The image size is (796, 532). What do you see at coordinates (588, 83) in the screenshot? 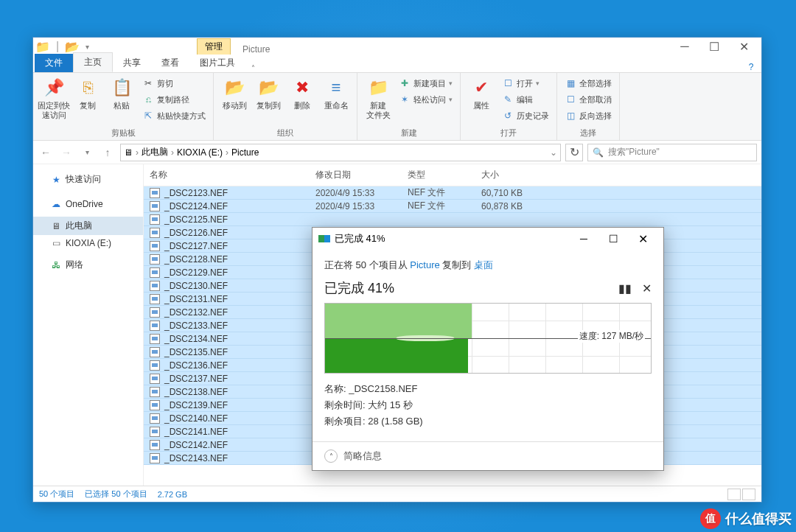
I see `selectall-button: ▦全部选择` at bounding box center [588, 83].